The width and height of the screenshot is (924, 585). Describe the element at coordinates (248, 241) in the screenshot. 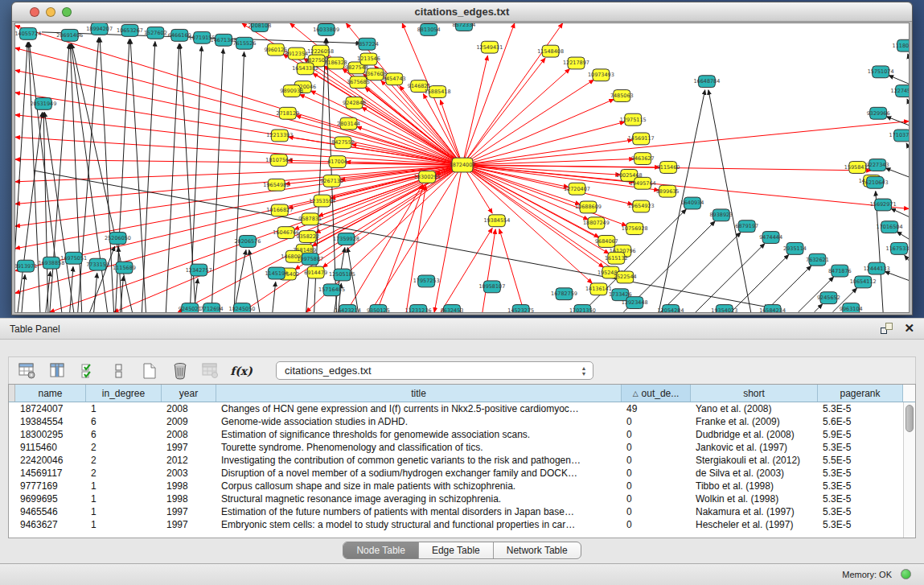

I see `graph-node: 20206576` at that location.